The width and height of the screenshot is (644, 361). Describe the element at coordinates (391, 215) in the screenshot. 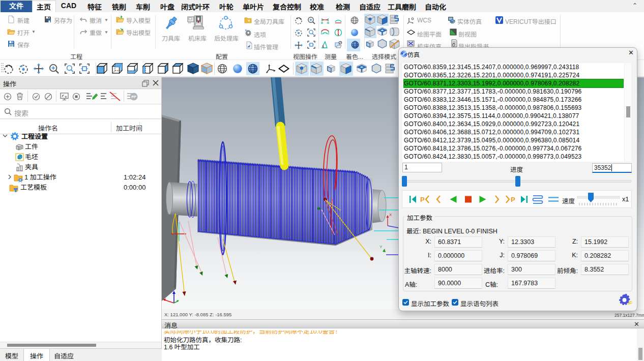

I see `svg-text: X` at that location.